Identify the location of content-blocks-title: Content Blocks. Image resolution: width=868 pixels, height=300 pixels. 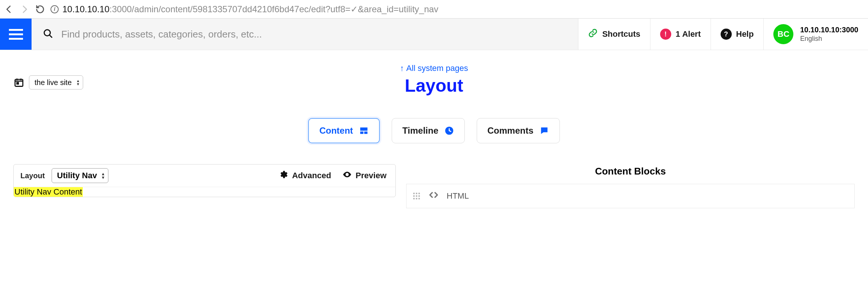
(630, 172).